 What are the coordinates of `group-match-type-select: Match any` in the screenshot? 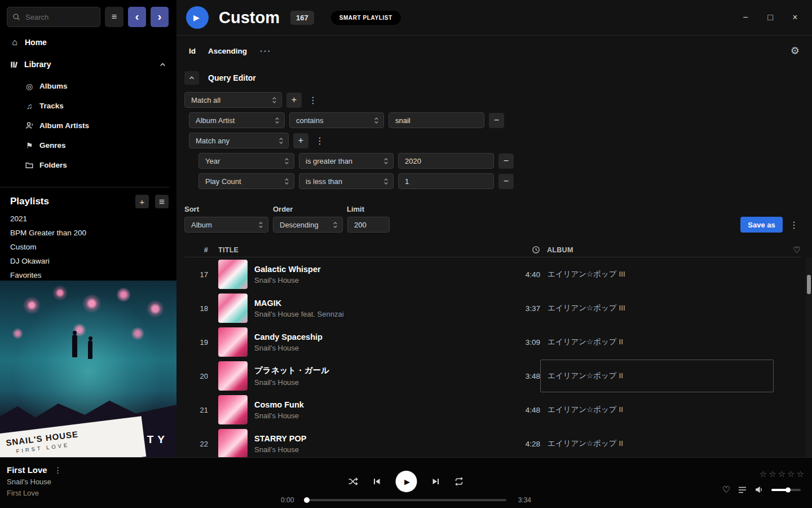 It's located at (239, 141).